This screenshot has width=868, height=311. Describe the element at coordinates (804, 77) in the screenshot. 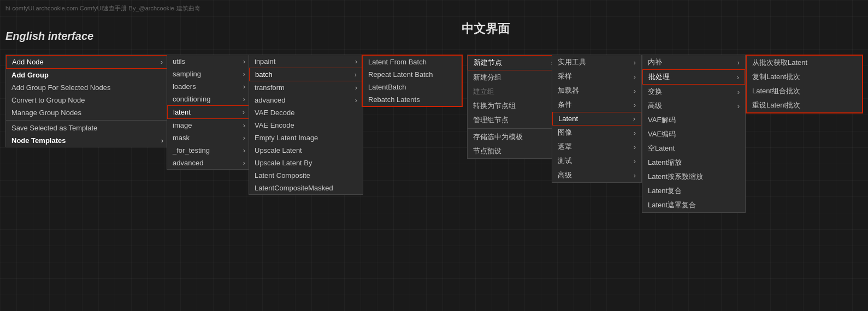

I see `cn-copy-latent-batch: 复制Latent批次` at that location.